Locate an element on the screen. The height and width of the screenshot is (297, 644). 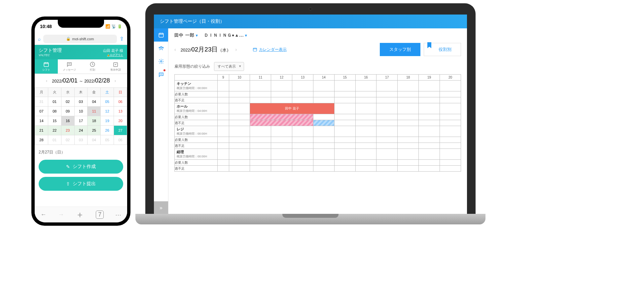
url-text: mot-shift.com is located at coordinates (83, 39).